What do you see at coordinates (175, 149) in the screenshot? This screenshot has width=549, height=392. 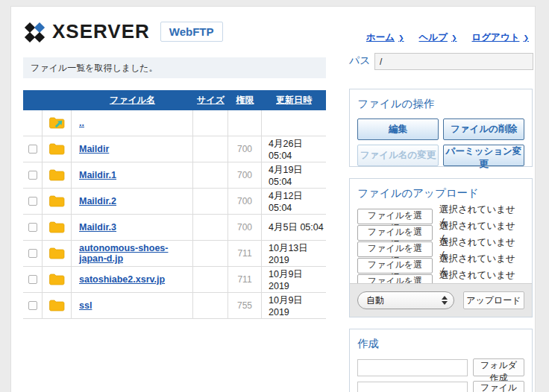 I see `file-row: Maildir 700 4月26日 05:04` at bounding box center [175, 149].